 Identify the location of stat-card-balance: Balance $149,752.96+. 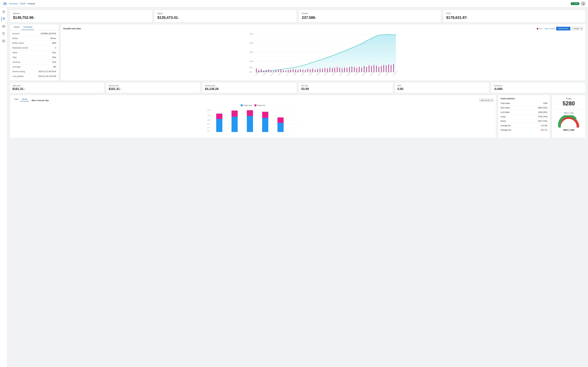
(81, 16).